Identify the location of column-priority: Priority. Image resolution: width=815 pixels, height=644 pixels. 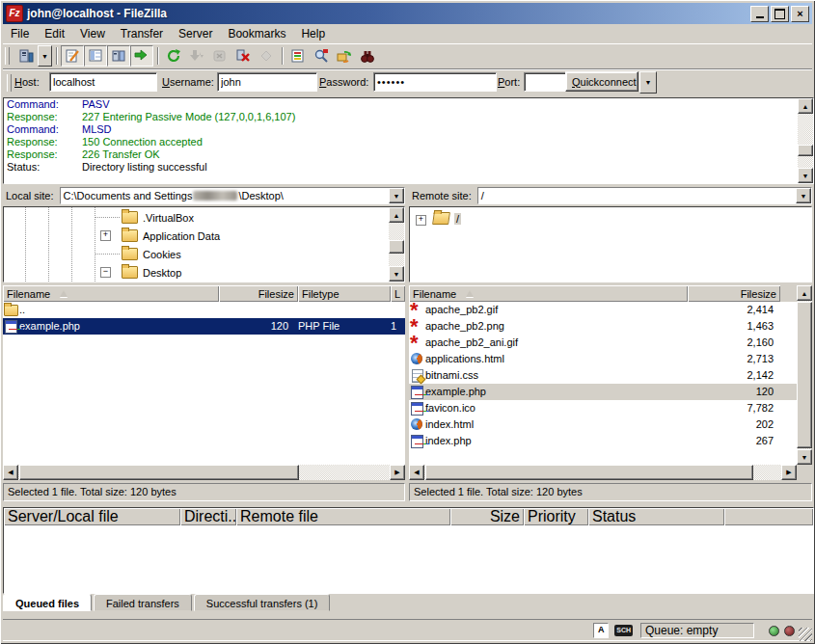
(556, 517).